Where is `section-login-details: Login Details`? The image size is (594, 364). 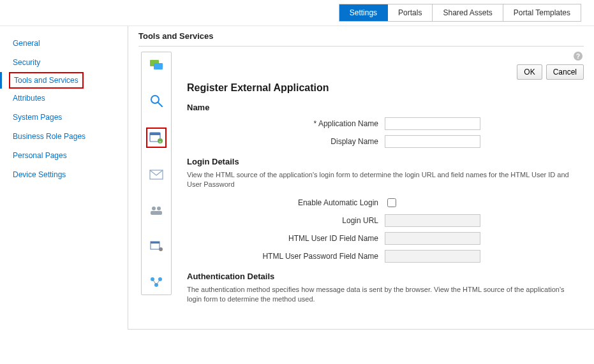
section-login-details: Login Details is located at coordinates (382, 162).